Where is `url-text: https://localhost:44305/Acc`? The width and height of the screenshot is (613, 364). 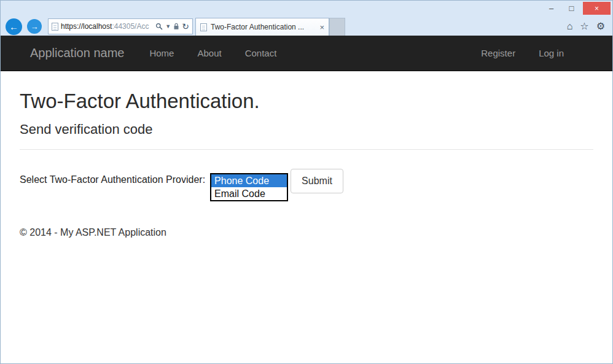 url-text: https://localhost:44305/Acc is located at coordinates (107, 26).